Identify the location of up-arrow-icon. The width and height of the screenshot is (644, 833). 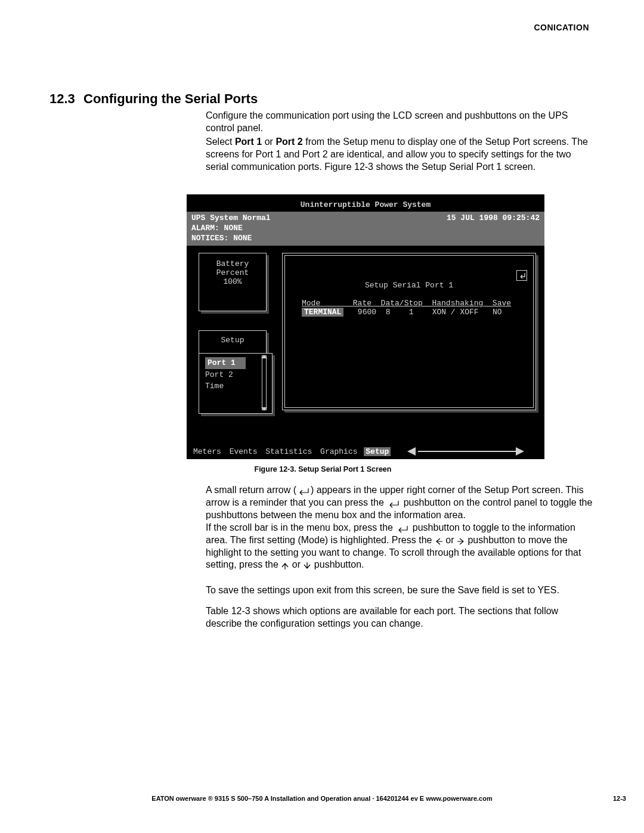
(285, 565).